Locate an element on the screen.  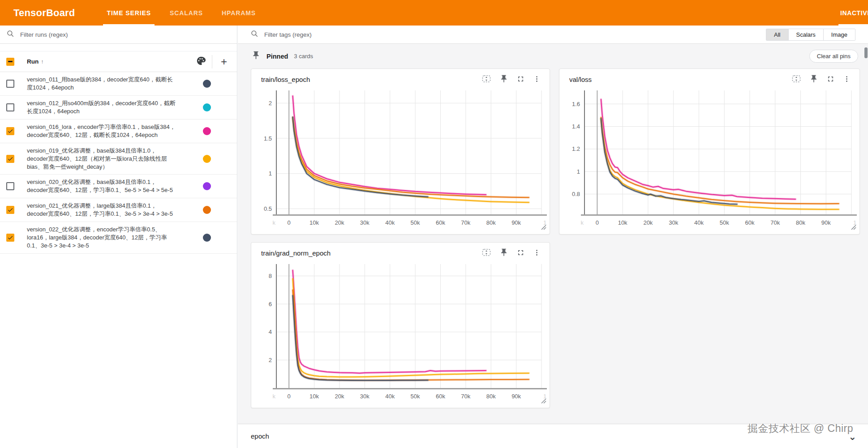
run-column-label: Run is located at coordinates (33, 62).